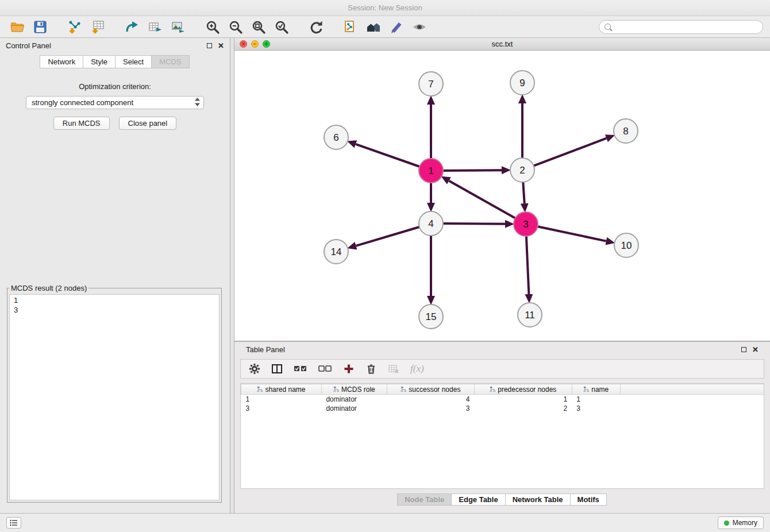  I want to click on cell-successor-nodes: 3, so click(430, 408).